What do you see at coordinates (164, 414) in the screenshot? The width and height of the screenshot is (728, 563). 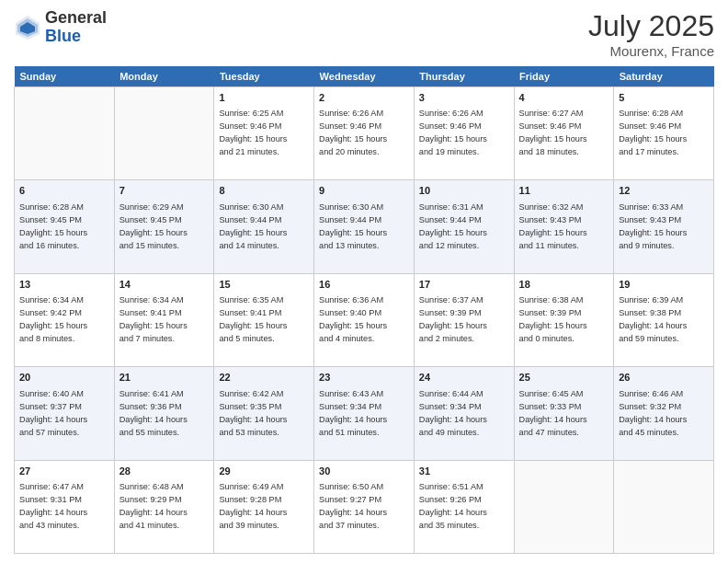 I see `table-row: 21Sunrise: 6:41 AM Sunset: 9:36 PM Dayli…` at bounding box center [164, 414].